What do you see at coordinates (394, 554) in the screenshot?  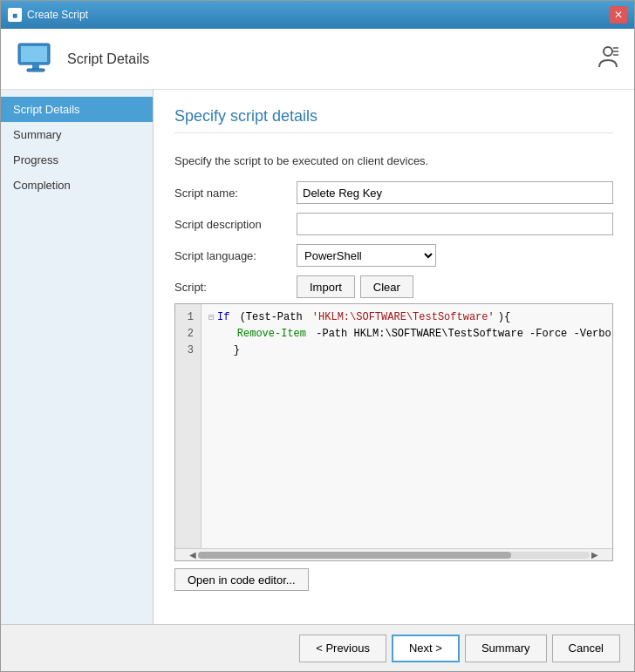 I see `scrollbar-area: ◀ ▶` at bounding box center [394, 554].